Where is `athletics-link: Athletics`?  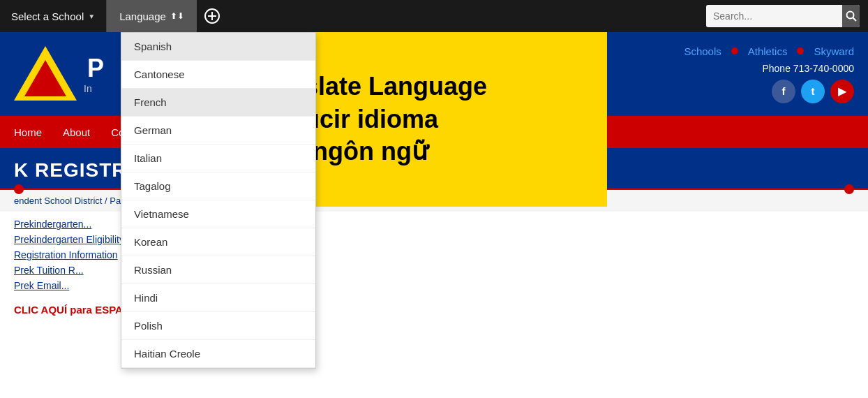 athletics-link: Athletics is located at coordinates (768, 52).